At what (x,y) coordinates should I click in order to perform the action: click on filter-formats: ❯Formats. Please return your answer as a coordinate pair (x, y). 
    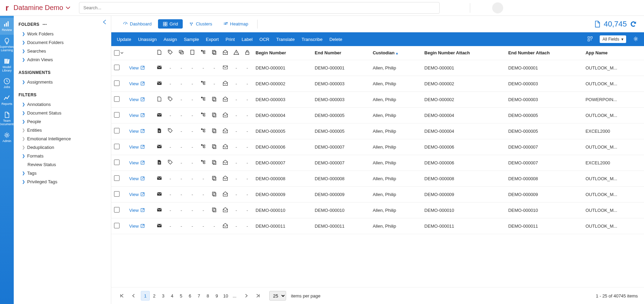
    Looking at the image, I should click on (63, 156).